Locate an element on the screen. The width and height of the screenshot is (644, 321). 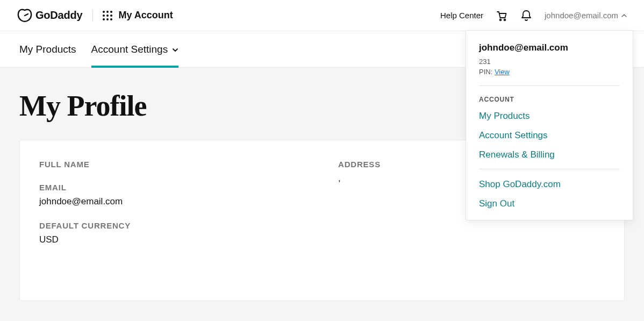
field-email: EMAIL johndoe@email.com is located at coordinates (173, 195).